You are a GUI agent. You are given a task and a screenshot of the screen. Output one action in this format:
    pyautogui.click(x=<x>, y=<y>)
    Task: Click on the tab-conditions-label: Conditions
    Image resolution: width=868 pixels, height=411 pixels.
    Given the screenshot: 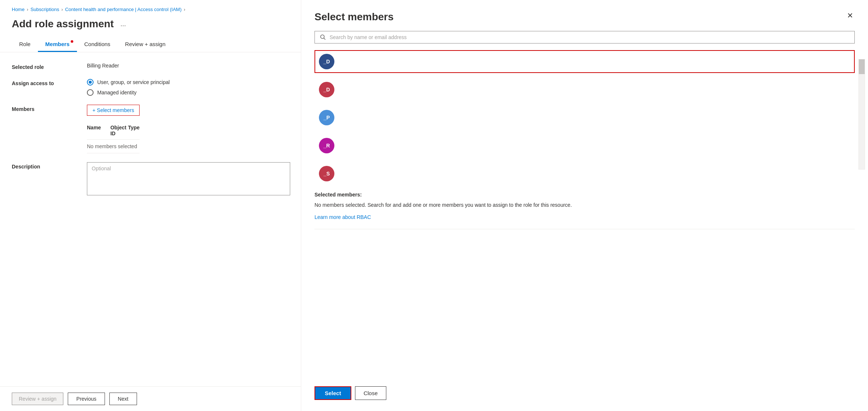 What is the action you would take?
    pyautogui.click(x=97, y=44)
    